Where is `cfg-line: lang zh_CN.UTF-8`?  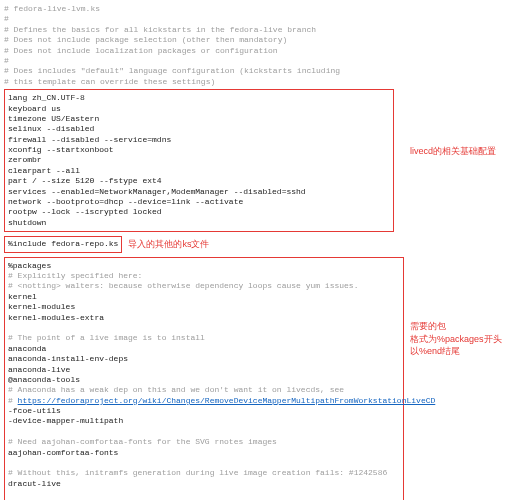
cfg-line: lang zh_CN.UTF-8 is located at coordinates (199, 98).